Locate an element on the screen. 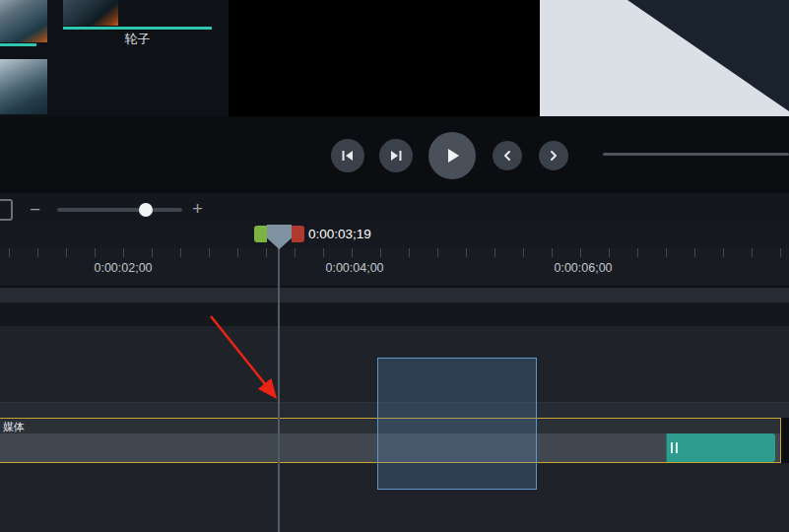  canvas-area is located at coordinates (664, 58).